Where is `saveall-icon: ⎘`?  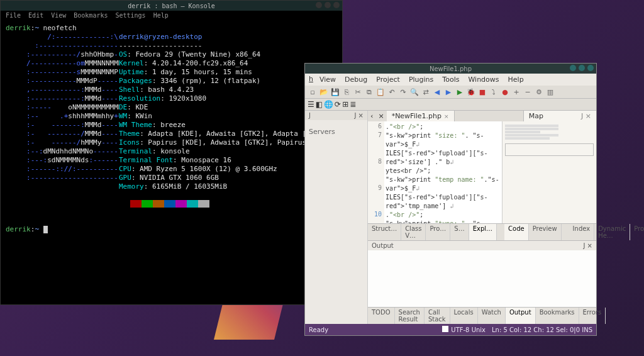
saveall-icon: ⎘ is located at coordinates (347, 92).